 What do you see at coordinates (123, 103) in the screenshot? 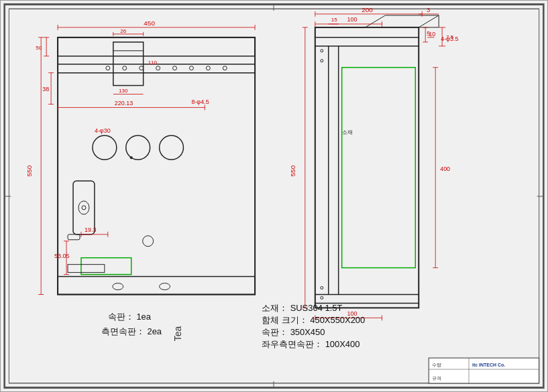
I see `svg-text: 220.13` at bounding box center [123, 103].